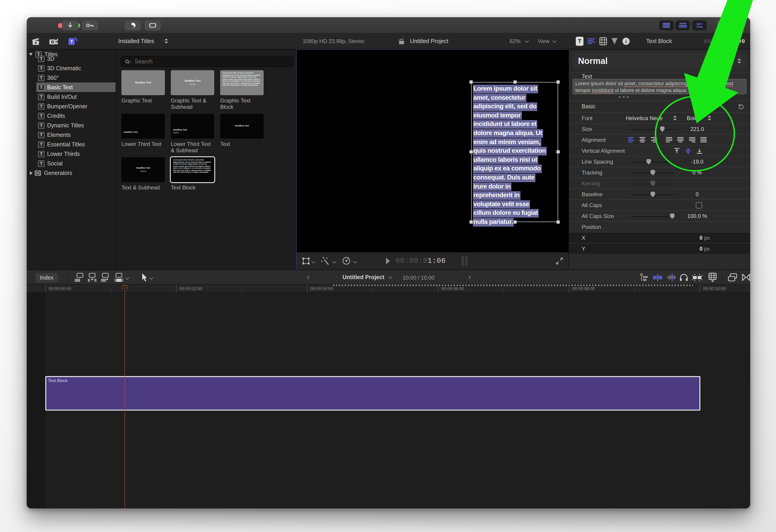 The image size is (776, 532). Describe the element at coordinates (658, 278) in the screenshot. I see `snapping-icon` at that location.